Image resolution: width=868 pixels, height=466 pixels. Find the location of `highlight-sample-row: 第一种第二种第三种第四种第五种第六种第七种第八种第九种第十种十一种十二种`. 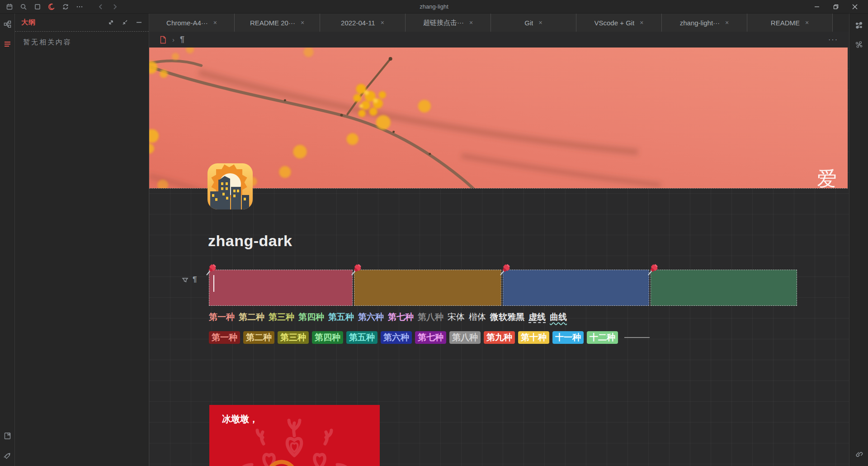

highlight-sample-row: 第一种第二种第三种第四种第五种第六种第七种第八种第九种第十种十一种十二种 is located at coordinates (429, 338).